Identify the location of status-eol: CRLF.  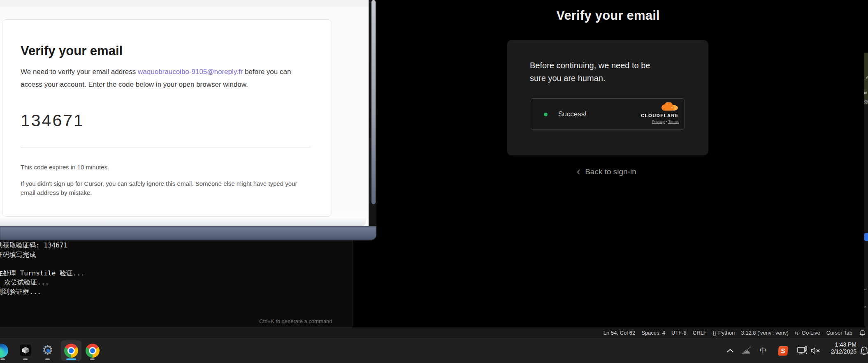
(700, 333).